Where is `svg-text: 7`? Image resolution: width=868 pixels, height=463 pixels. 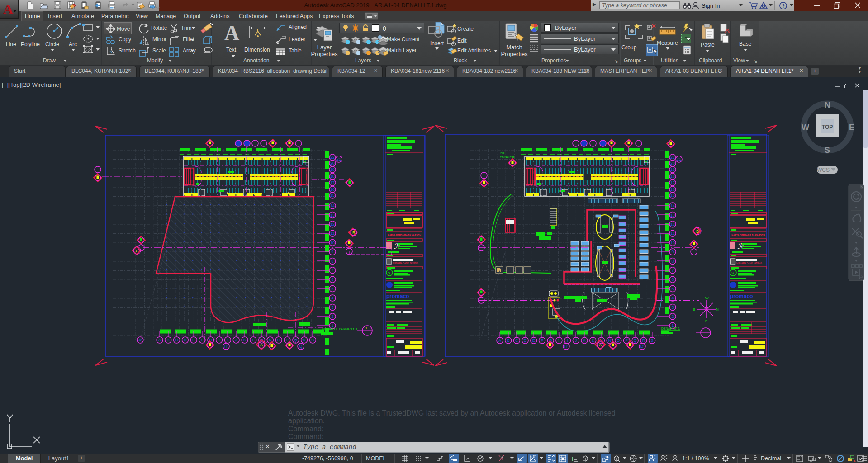
svg-text: 7 is located at coordinates (672, 270).